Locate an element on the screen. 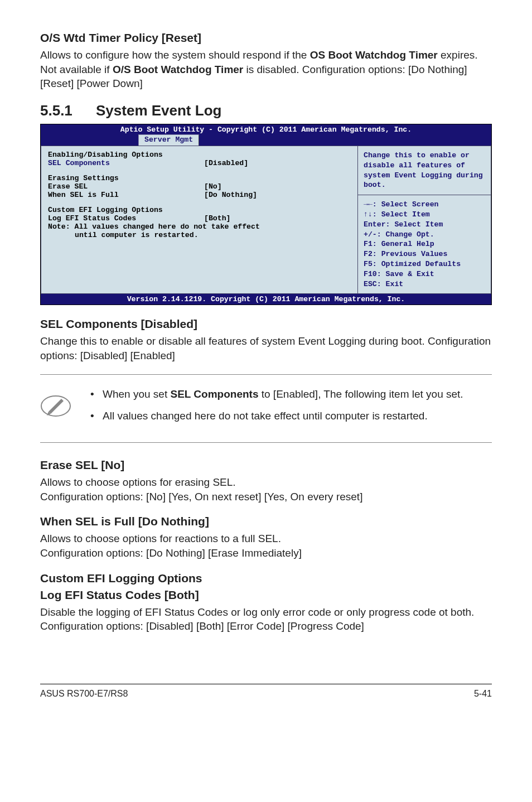 Image resolution: width=532 pixels, height=802 pixels. bios-title-text: Aptio Setup Utility - Copyright (C) 2011… is located at coordinates (266, 131).